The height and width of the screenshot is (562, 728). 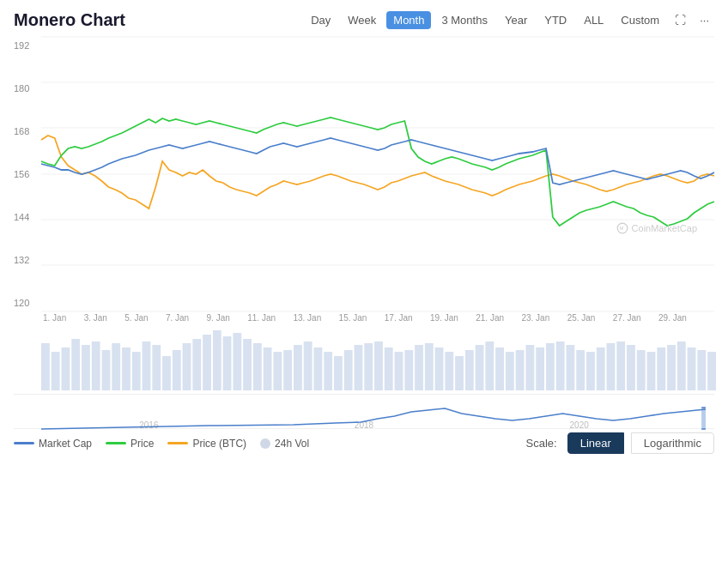 I want to click on volume-chart-svg, so click(x=378, y=359).